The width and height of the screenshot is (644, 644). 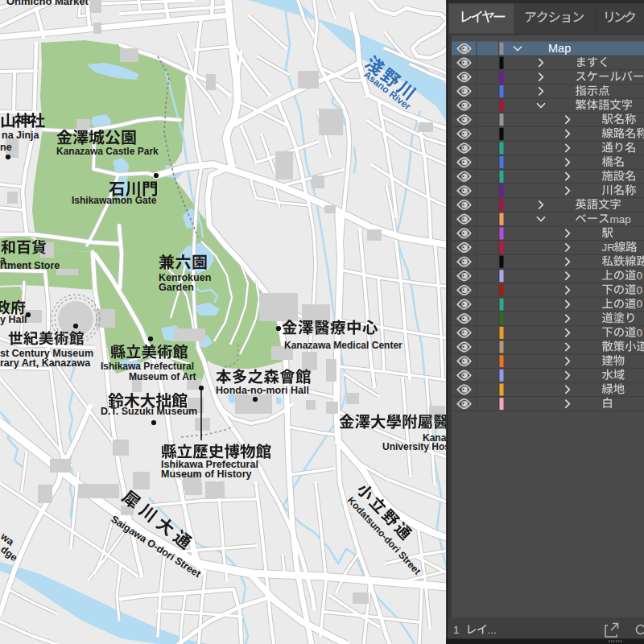 What do you see at coordinates (108, 151) in the screenshot?
I see `svg-text: Kanazawa Castle Park` at bounding box center [108, 151].